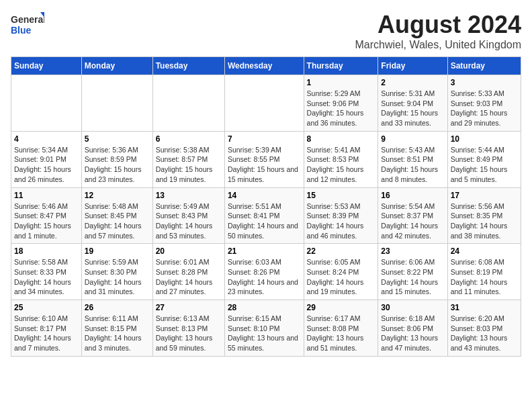 The height and width of the screenshot is (411, 532). Describe the element at coordinates (484, 222) in the screenshot. I see `day-info: Sunrise: 5:56 AMSunset: 8:35 PMDaylight:…` at that location.